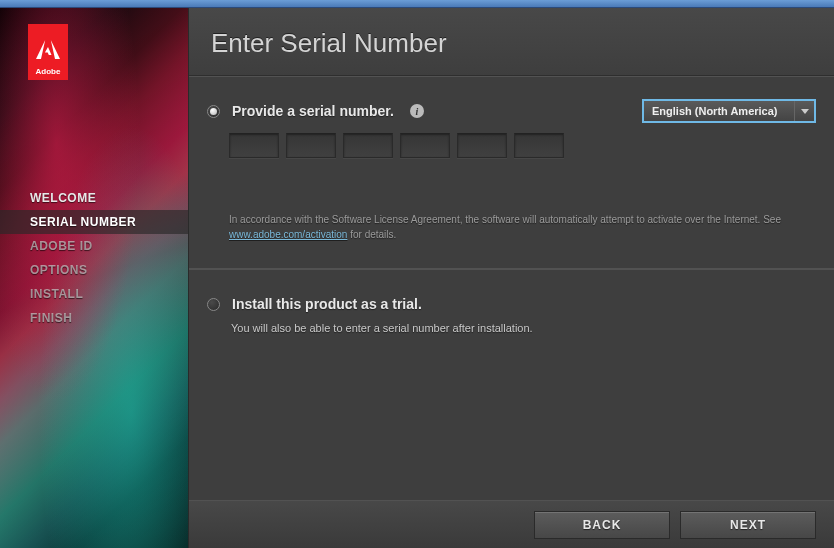  I want to click on radio-serial-label: Provide a serial number., so click(313, 111).